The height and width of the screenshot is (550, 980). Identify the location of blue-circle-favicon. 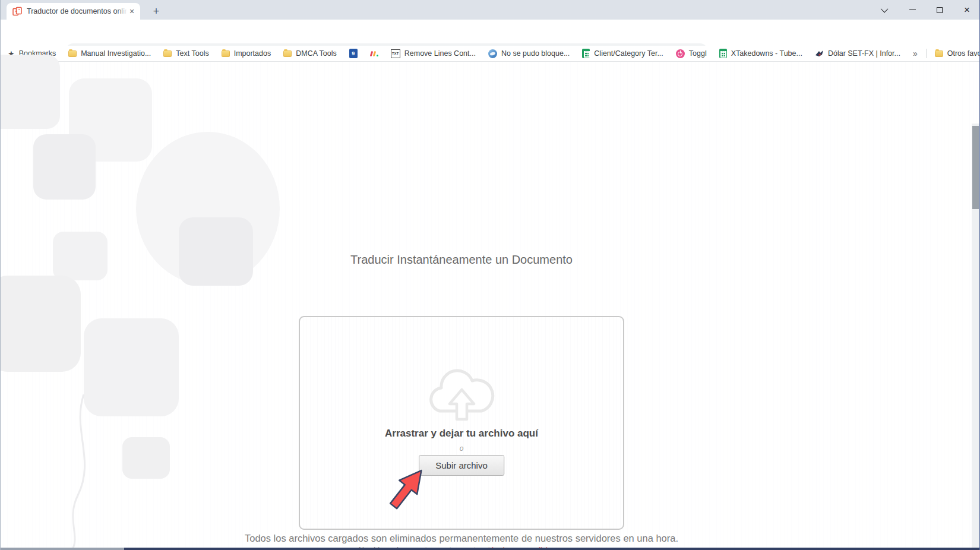
(493, 53).